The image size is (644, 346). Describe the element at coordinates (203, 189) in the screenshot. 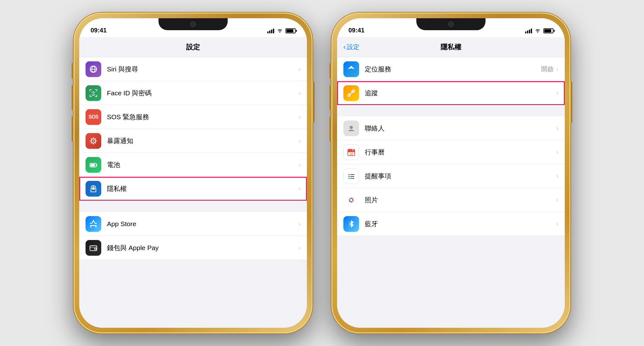

I see `privacy-label: 隱私權` at that location.